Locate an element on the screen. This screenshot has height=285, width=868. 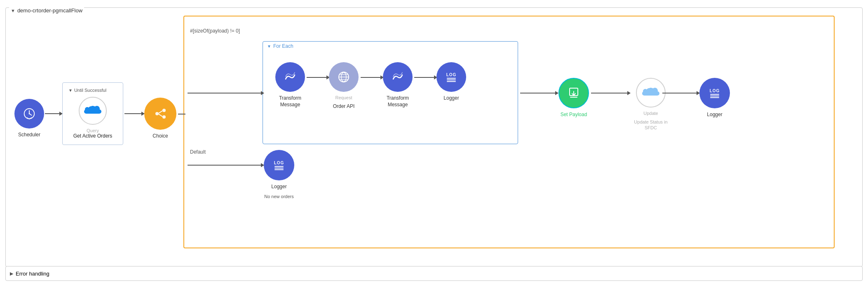
query-label: Query is located at coordinates (93, 131).